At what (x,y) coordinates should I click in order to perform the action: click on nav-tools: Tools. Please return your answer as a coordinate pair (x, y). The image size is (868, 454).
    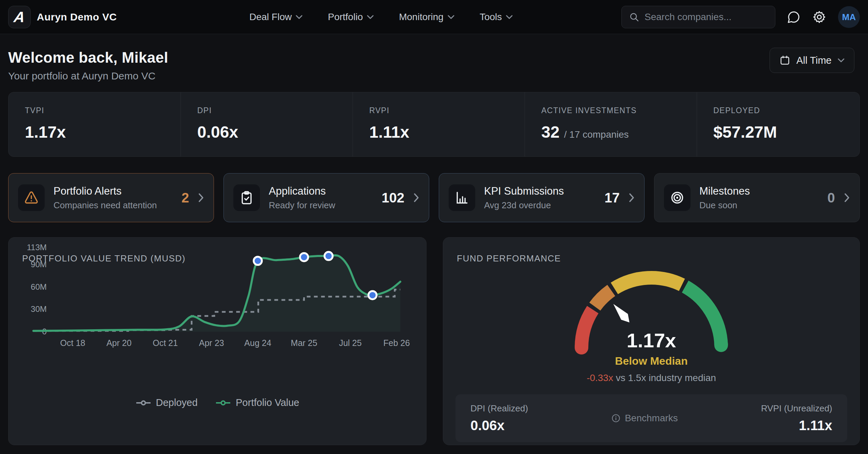
    Looking at the image, I should click on (496, 17).